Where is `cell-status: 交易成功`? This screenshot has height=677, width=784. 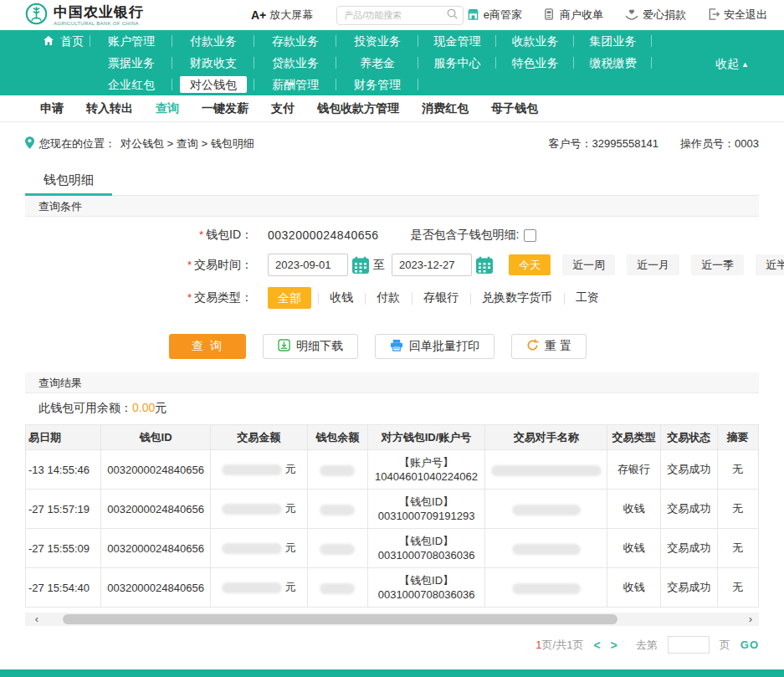
cell-status: 交易成功 is located at coordinates (689, 470).